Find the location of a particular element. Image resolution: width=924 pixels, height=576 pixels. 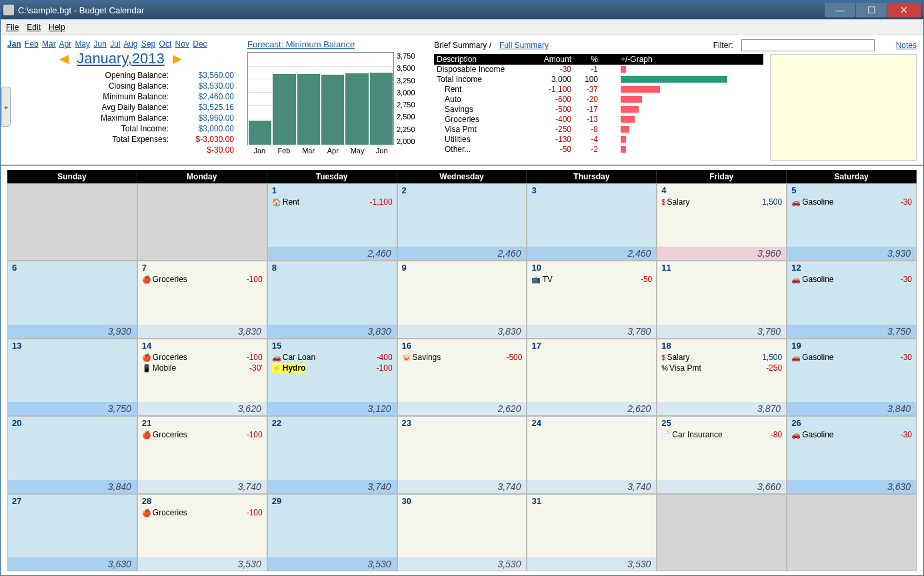

daily-balance: 3,630 is located at coordinates (72, 564).